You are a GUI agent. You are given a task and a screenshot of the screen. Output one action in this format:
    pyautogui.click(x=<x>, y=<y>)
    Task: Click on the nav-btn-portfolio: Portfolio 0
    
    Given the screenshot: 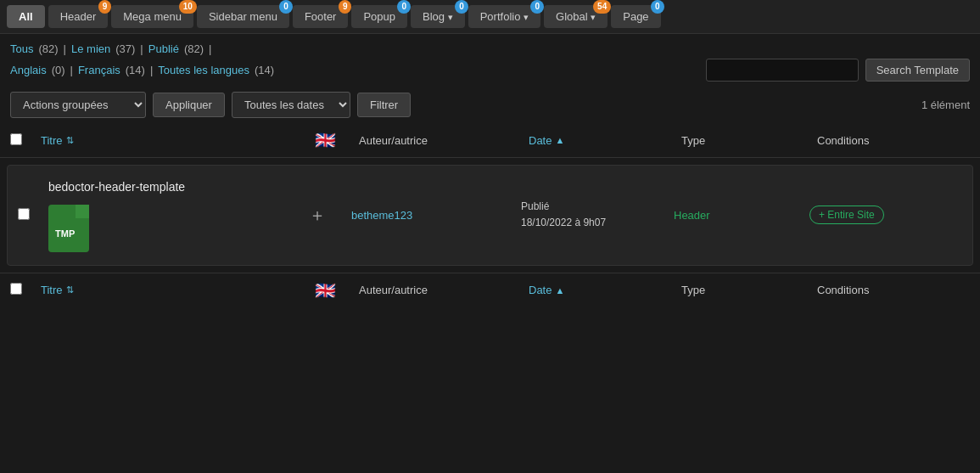 What is the action you would take?
    pyautogui.click(x=504, y=17)
    